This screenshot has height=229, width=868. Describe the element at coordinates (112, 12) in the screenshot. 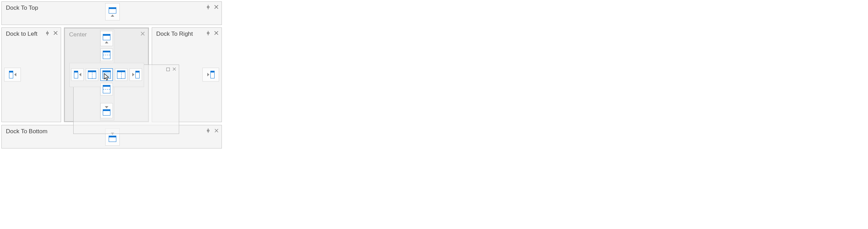

I see `dock-hint-outer-top` at that location.